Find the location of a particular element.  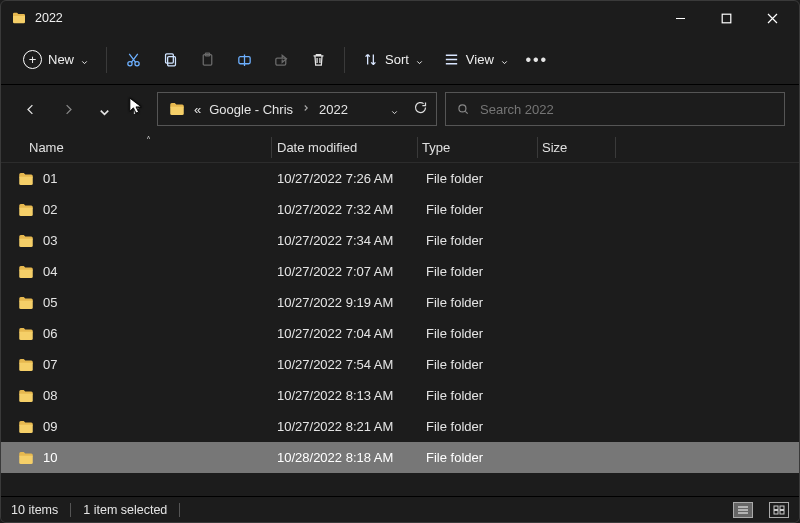

sort-label: Sort is located at coordinates (397, 60).